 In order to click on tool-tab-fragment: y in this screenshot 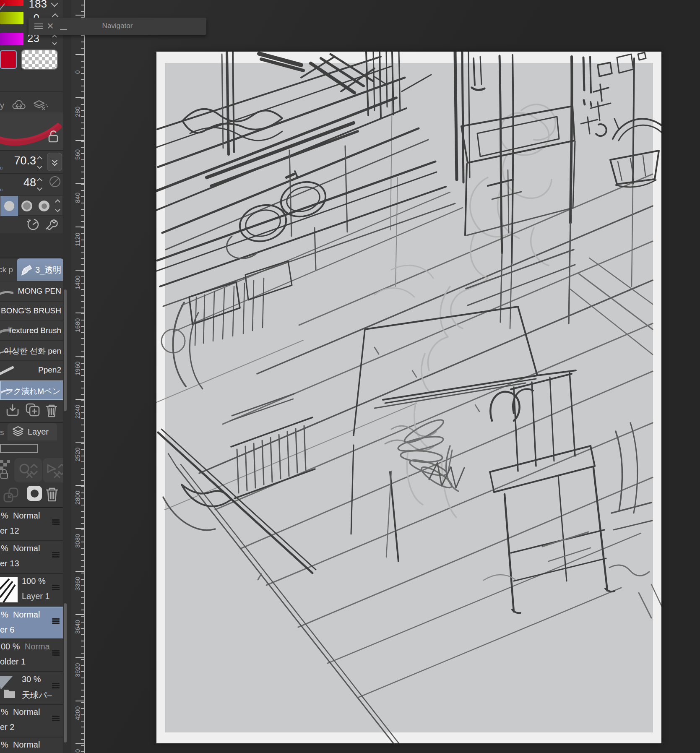, I will do `click(2, 106)`.